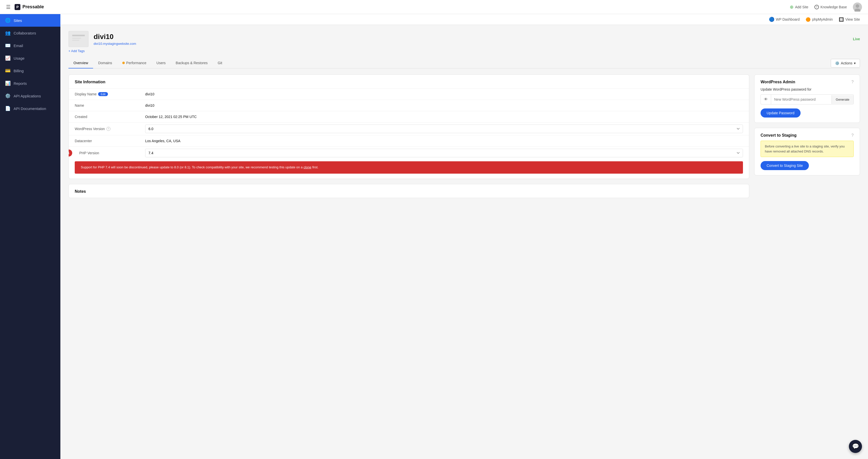  I want to click on tab-domains: Domains, so click(105, 63).